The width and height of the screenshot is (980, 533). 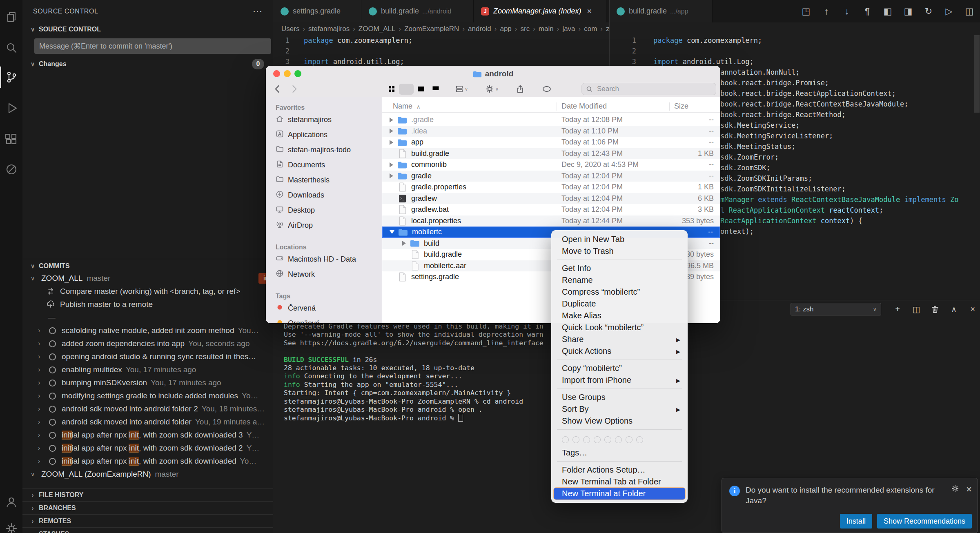 What do you see at coordinates (520, 89) in the screenshot?
I see `share-icon` at bounding box center [520, 89].